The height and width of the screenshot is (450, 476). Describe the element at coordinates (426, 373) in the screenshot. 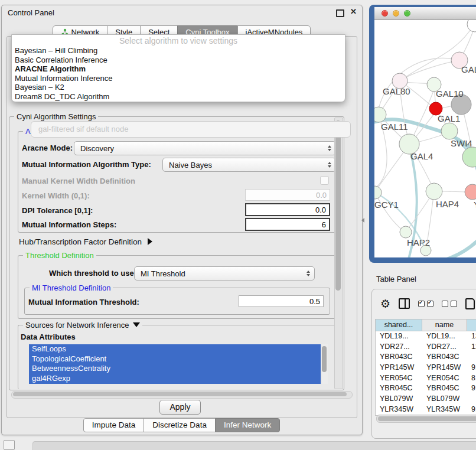

I see `table-body: YDL19...YDL19...13 YDR27...YDR27...12 YB…` at that location.